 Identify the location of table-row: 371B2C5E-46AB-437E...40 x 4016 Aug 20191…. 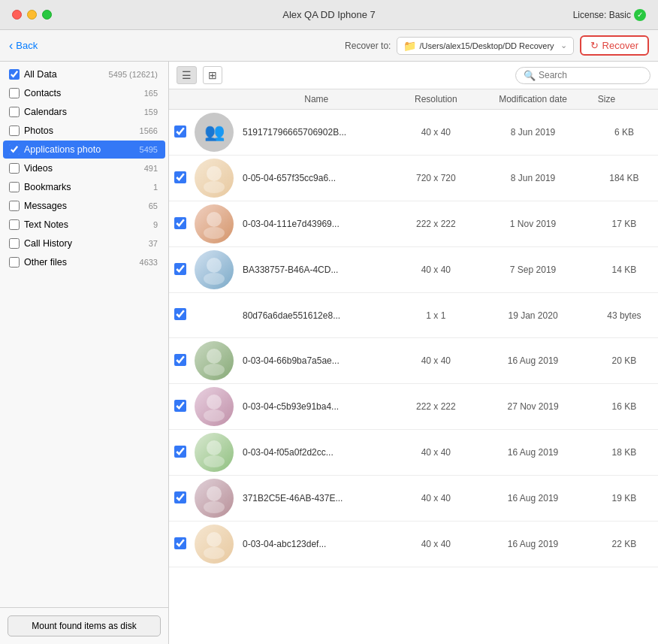
(413, 499).